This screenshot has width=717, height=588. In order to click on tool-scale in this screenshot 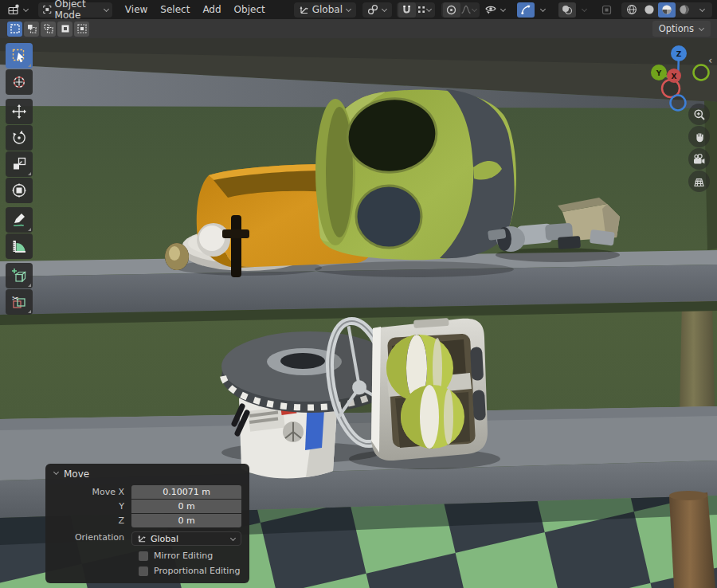, I will do `click(19, 164)`.